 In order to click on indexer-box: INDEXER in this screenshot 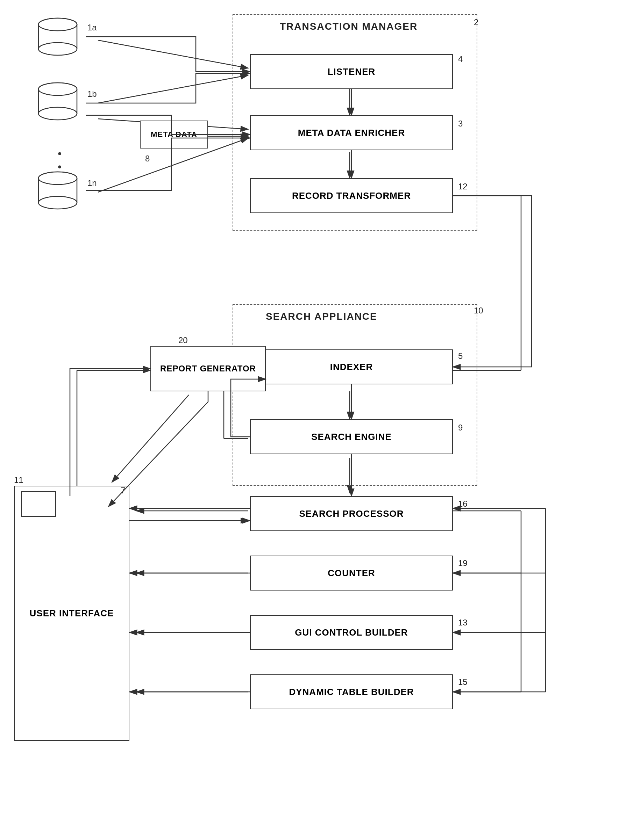, I will do `click(351, 367)`.